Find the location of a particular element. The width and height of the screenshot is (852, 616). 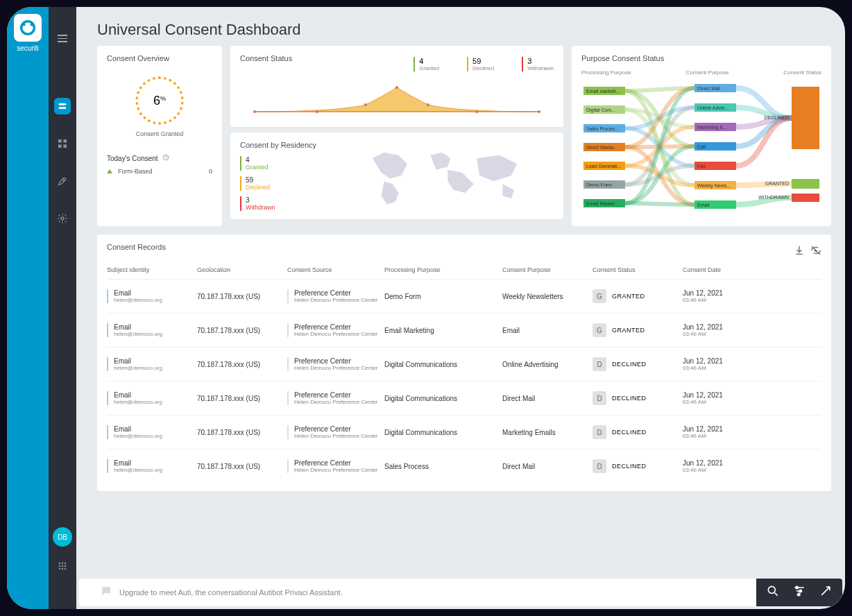

visibility-off-icon is located at coordinates (816, 250).